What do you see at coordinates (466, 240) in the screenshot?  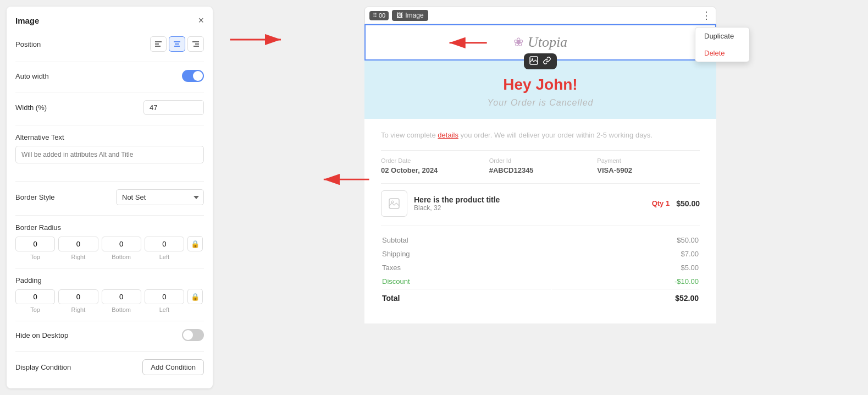 I see `subtotal-label: Subtotal` at bounding box center [466, 240].